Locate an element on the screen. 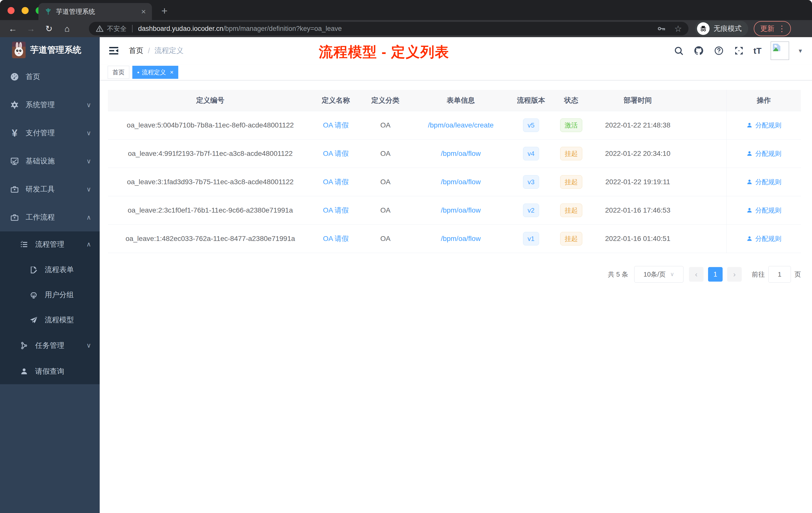  tab-title: 芋道管理系统 is located at coordinates (98, 12).